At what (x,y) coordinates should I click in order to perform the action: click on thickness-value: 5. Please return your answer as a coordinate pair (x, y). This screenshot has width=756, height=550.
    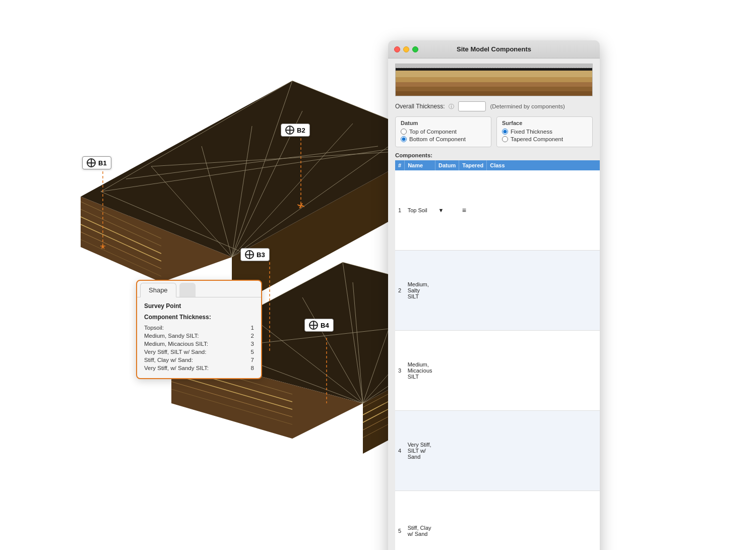
    Looking at the image, I should click on (253, 352).